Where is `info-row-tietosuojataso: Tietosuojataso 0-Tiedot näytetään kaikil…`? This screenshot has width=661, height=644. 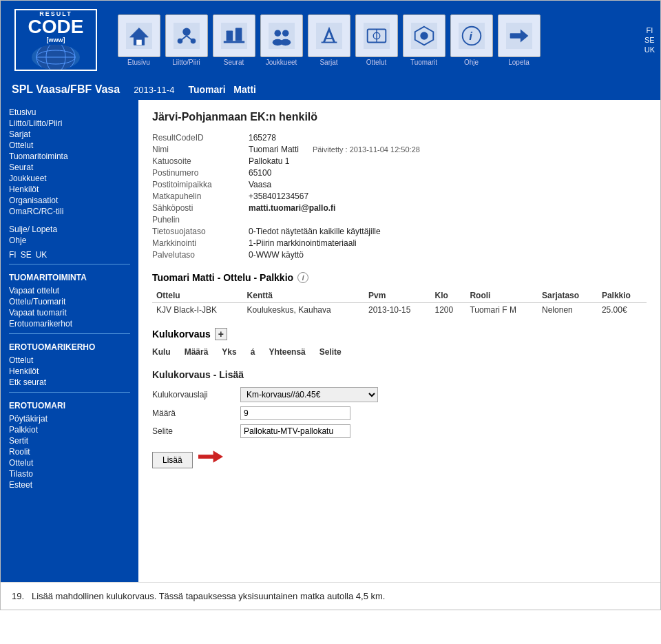
info-row-tietosuojataso: Tietosuojataso 0-Tiedot näytetään kaikil… is located at coordinates (399, 231).